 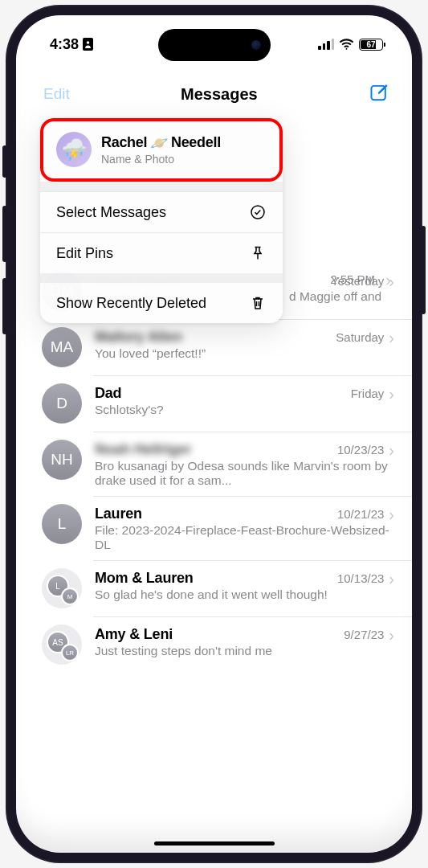 What do you see at coordinates (258, 212) in the screenshot?
I see `checkmark-circle-icon` at bounding box center [258, 212].